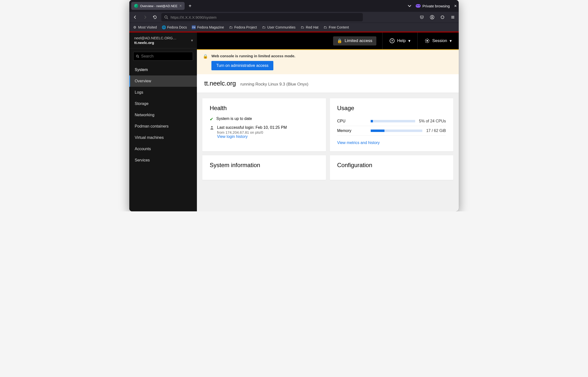 This screenshot has height=377, width=588. Describe the element at coordinates (418, 6) in the screenshot. I see `mask-icon` at that location.